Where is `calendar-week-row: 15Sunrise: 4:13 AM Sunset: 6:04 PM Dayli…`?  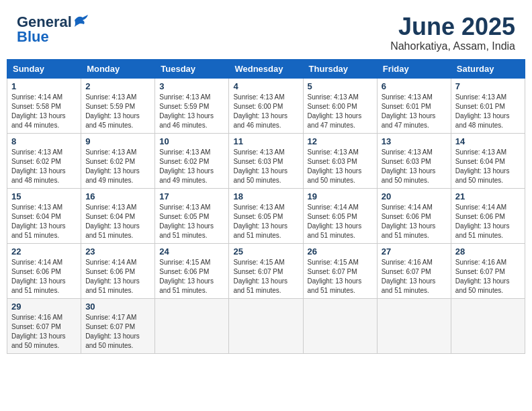 calendar-week-row: 15Sunrise: 4:13 AM Sunset: 6:04 PM Dayli… is located at coordinates (266, 216).